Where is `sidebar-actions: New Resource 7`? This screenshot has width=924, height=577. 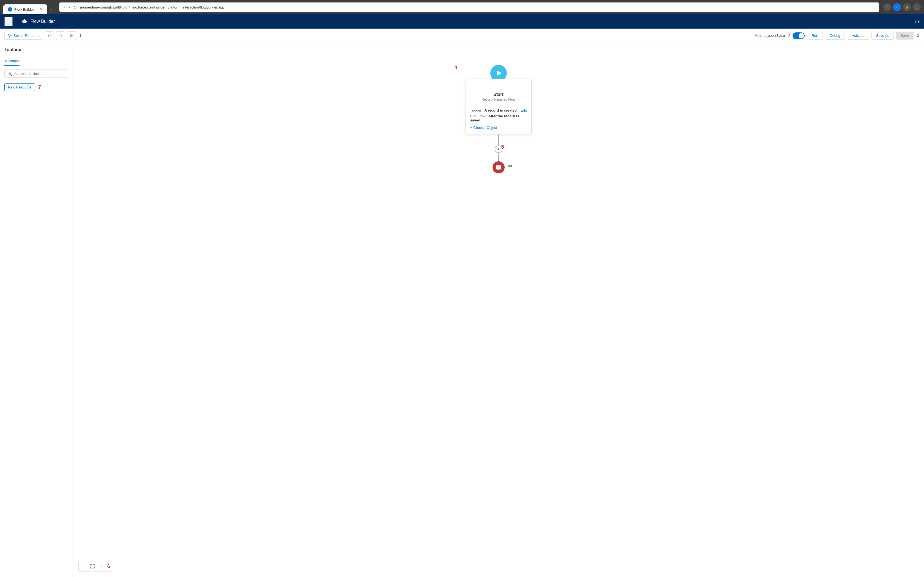
sidebar-actions: New Resource 7 is located at coordinates (36, 87).